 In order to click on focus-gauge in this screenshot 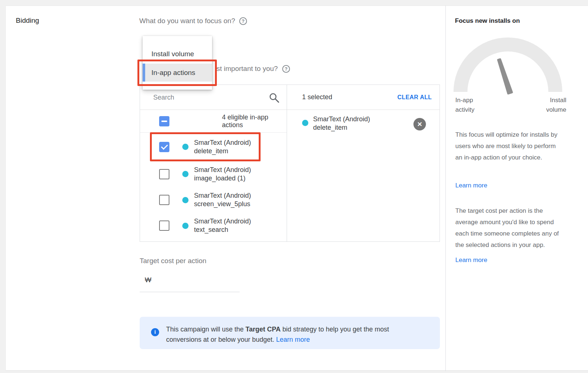, I will do `click(508, 65)`.